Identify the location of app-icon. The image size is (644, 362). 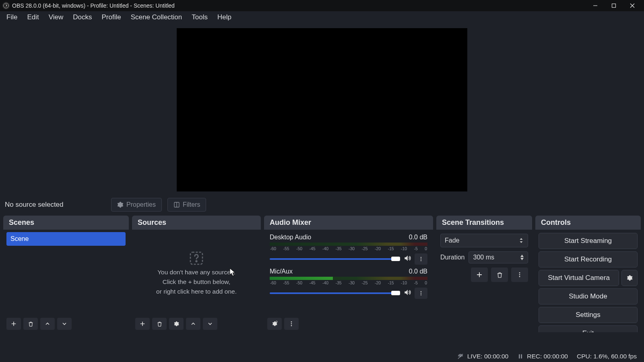
(6, 6).